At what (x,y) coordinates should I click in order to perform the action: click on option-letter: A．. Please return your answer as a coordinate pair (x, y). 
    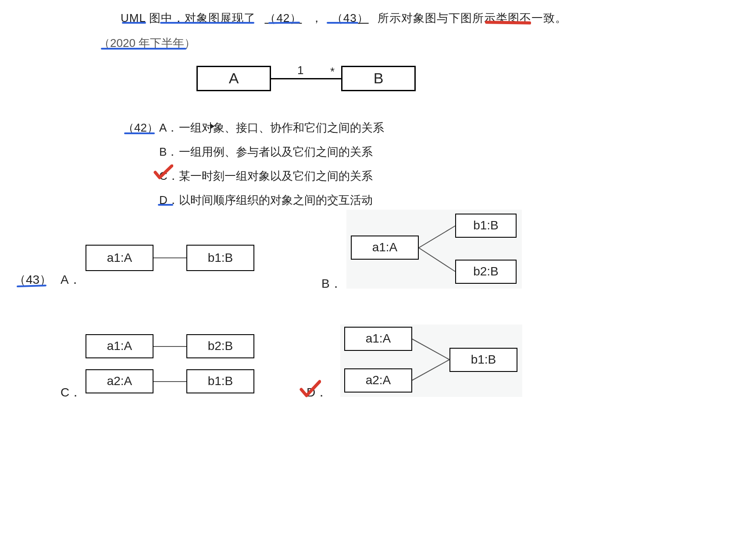
    Looking at the image, I should click on (169, 128).